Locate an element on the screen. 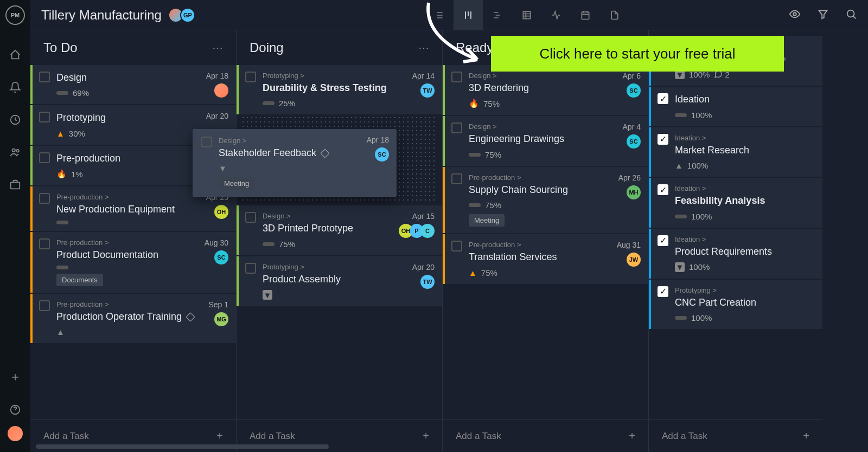 This screenshot has height=452, width=868. add-icon is located at coordinates (15, 377).